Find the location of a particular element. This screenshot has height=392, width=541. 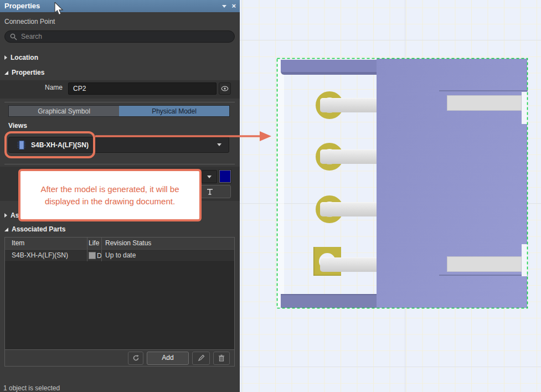

model-left-edge is located at coordinates (281, 184).